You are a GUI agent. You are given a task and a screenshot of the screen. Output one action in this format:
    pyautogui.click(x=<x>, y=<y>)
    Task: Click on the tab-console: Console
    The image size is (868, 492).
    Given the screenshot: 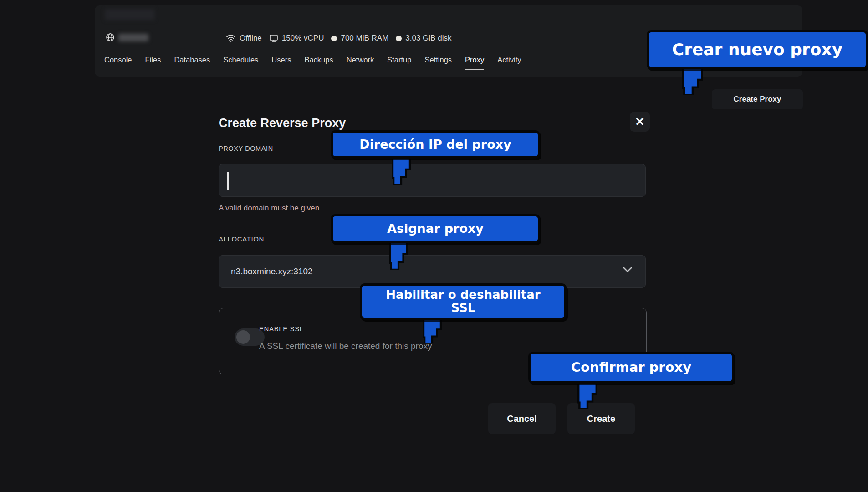 What is the action you would take?
    pyautogui.click(x=118, y=63)
    